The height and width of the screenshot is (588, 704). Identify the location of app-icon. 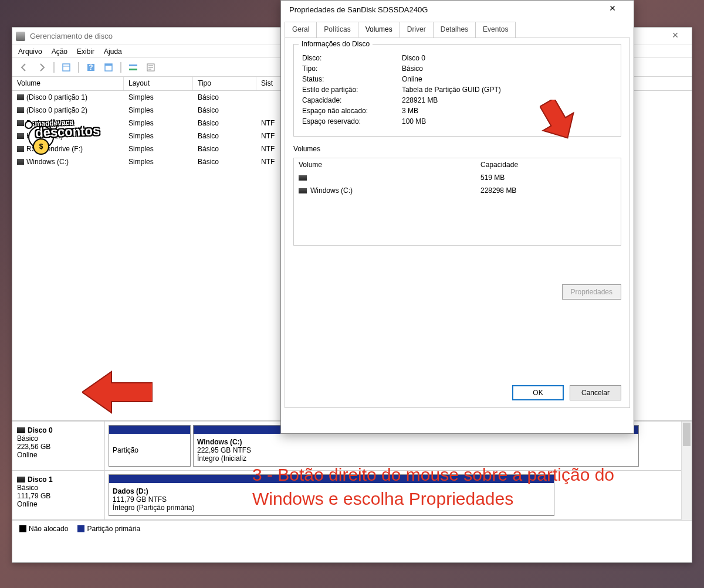
(21, 36).